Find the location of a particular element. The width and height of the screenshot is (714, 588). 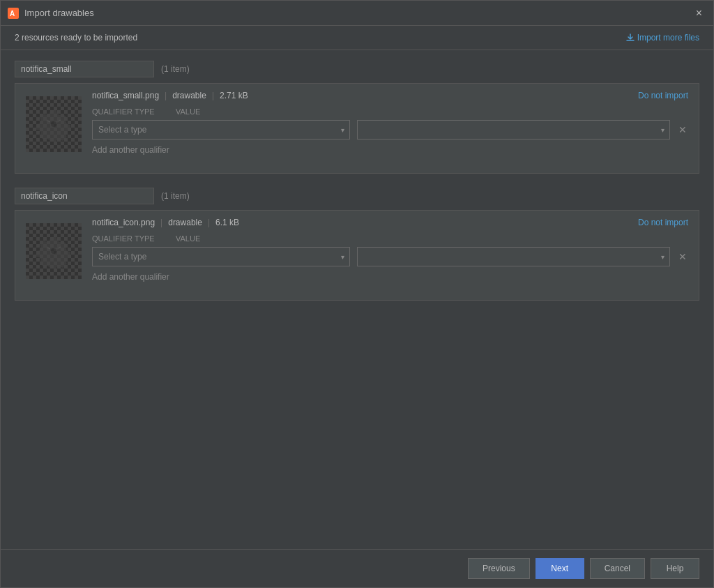

info-and-qualifiers-0: notifica_small.png | drawable | 2.71 kB … is located at coordinates (390, 124).